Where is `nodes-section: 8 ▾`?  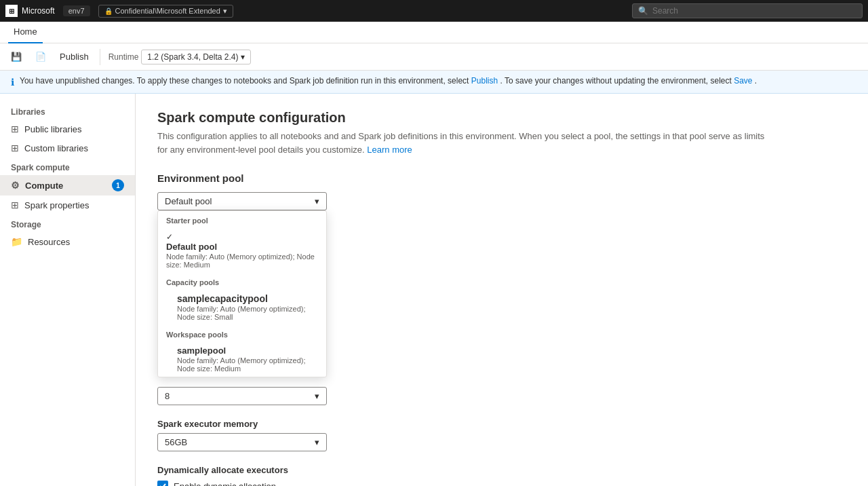
nodes-section: 8 ▾ is located at coordinates (502, 396).